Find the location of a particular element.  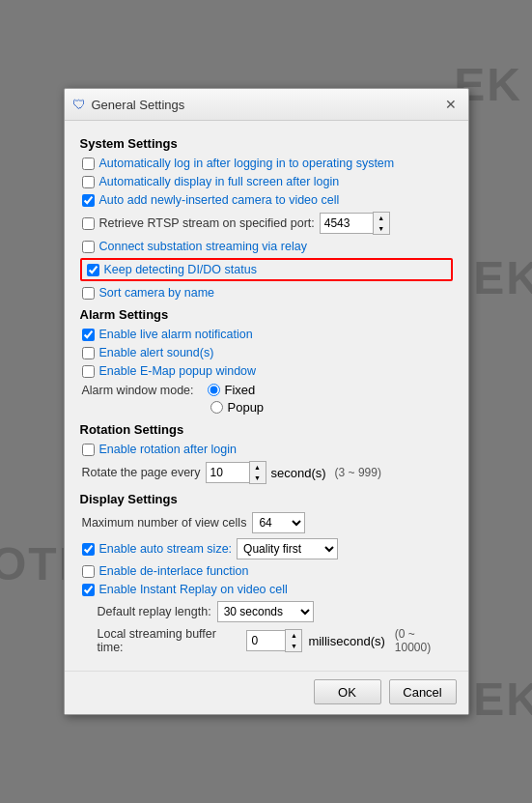

watermark-mid-right: EK is located at coordinates (502, 278).